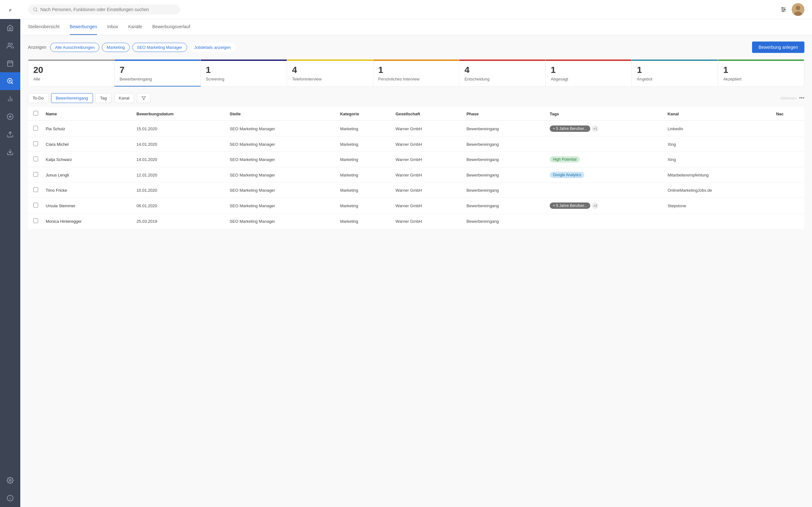 The image size is (812, 507). Describe the element at coordinates (10, 117) in the screenshot. I see `money-nav-icon` at that location.